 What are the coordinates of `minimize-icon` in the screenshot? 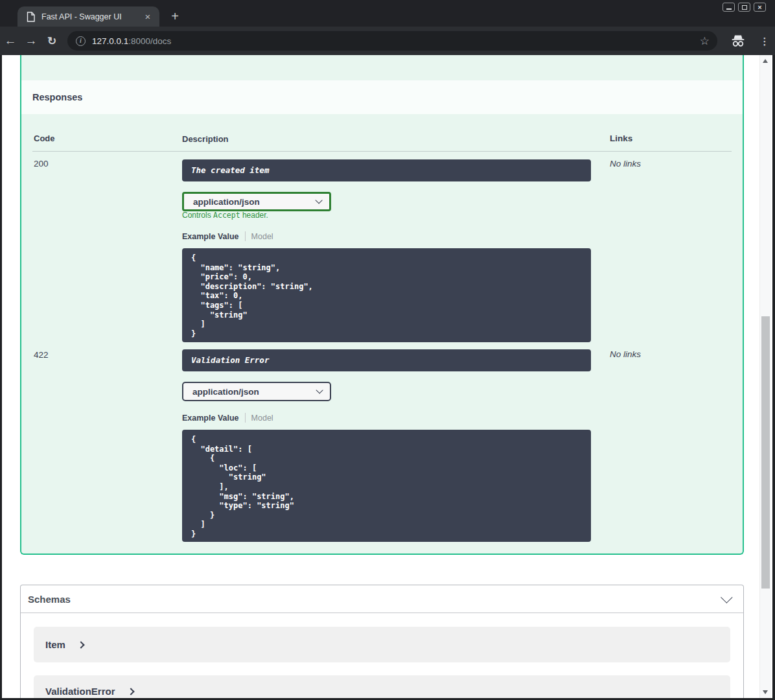 It's located at (729, 9).